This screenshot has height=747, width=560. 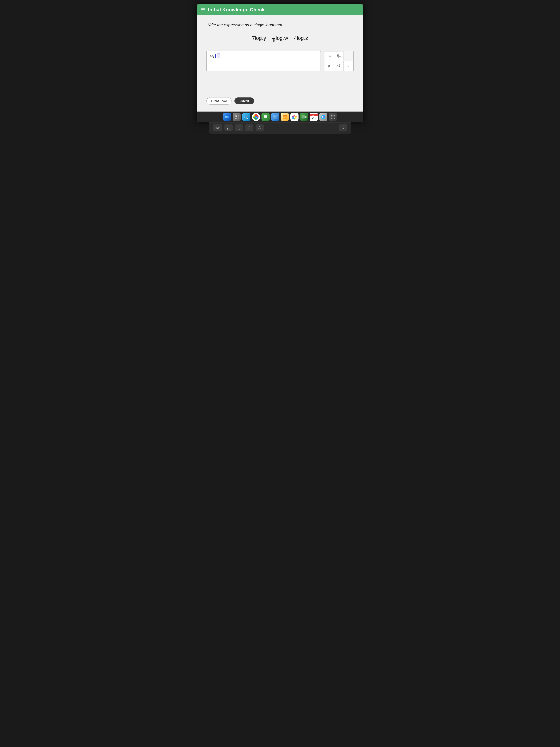 What do you see at coordinates (226, 117) in the screenshot?
I see `svg-text: F` at bounding box center [226, 117].